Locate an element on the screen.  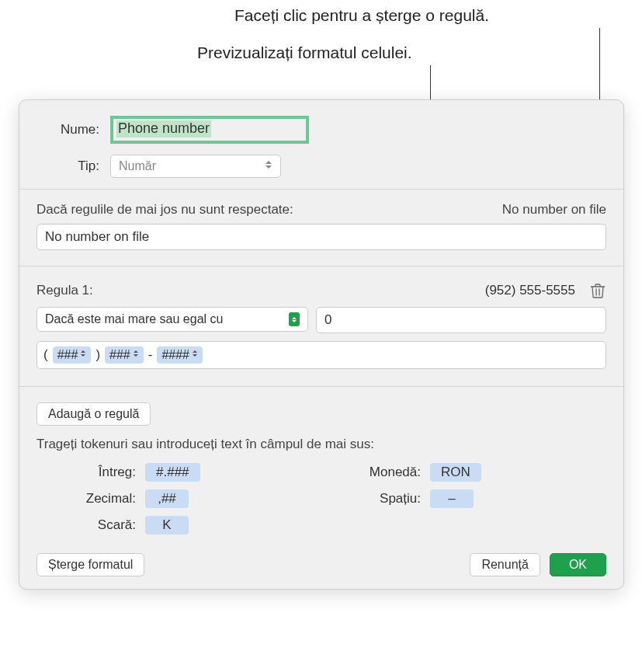
scale-token: K is located at coordinates (167, 525).